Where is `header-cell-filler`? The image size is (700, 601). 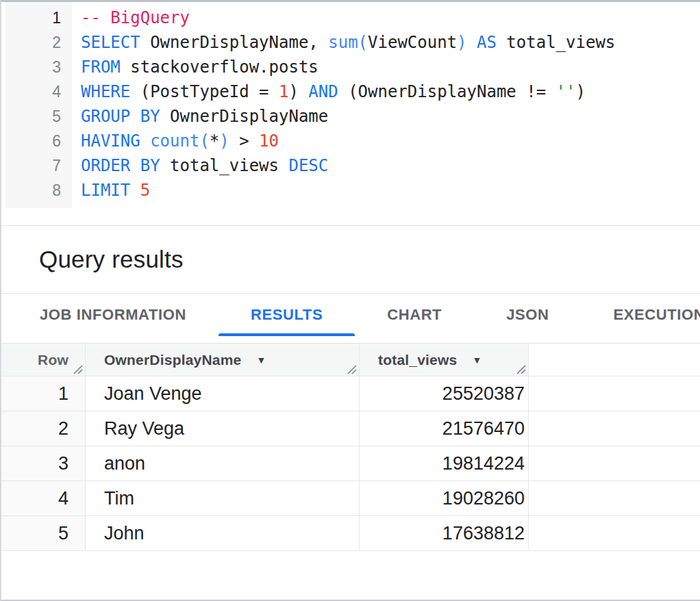 header-cell-filler is located at coordinates (614, 360).